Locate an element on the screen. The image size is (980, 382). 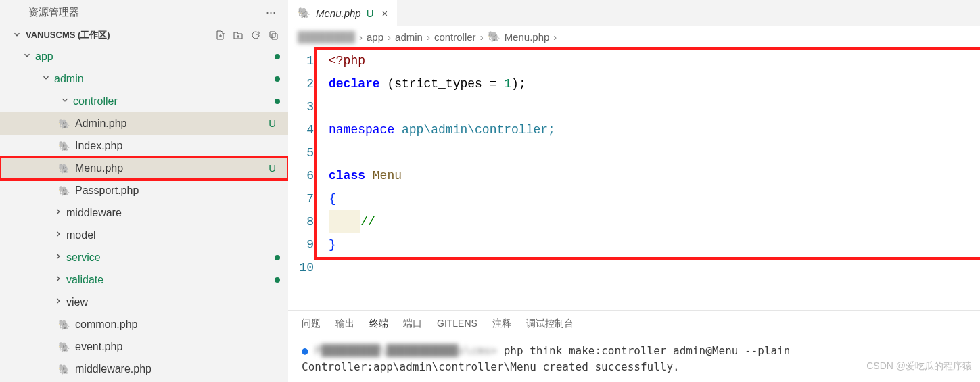
code-token: <?php is located at coordinates (347, 61).